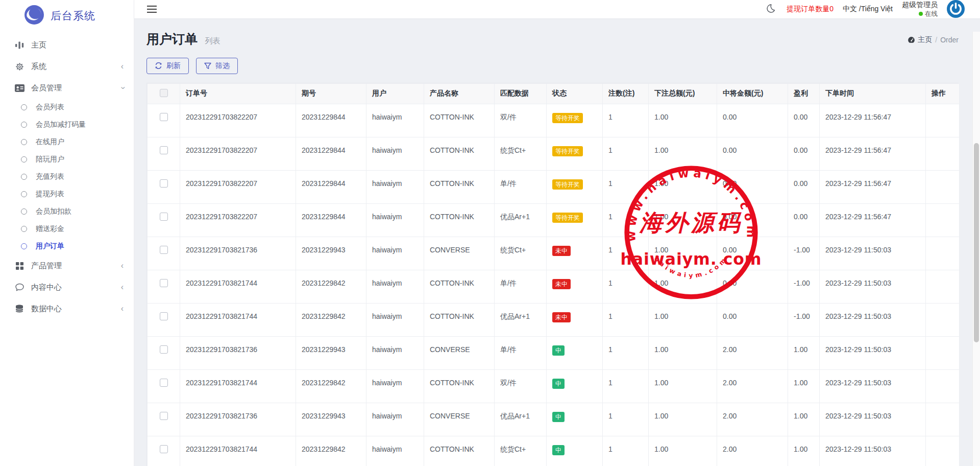  Describe the element at coordinates (553, 451) in the screenshot. I see `table-row: 20231229170382174420231229842haiwaiymCOT…` at that location.